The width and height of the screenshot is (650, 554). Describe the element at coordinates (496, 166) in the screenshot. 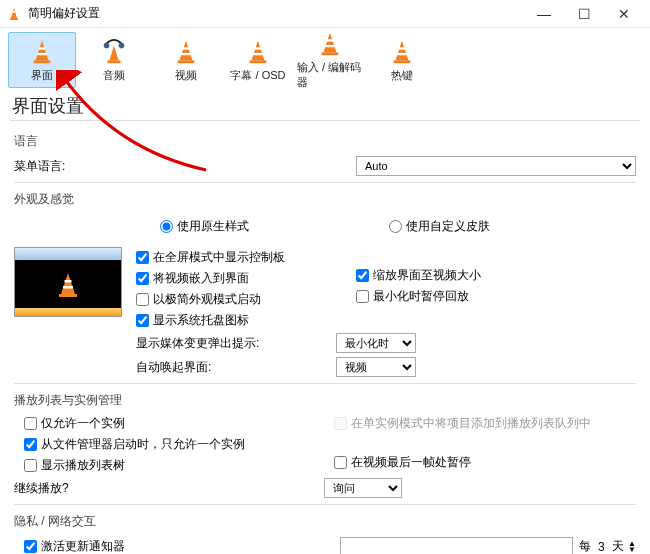

I see `menu-language-select: Auto` at that location.